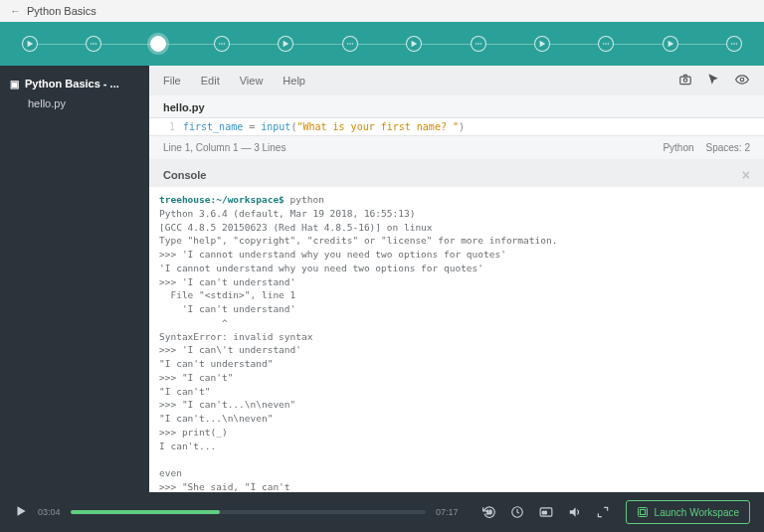 The width and height of the screenshot is (764, 532). What do you see at coordinates (728, 147) in the screenshot?
I see `indent-mode: Spaces: 2` at bounding box center [728, 147].